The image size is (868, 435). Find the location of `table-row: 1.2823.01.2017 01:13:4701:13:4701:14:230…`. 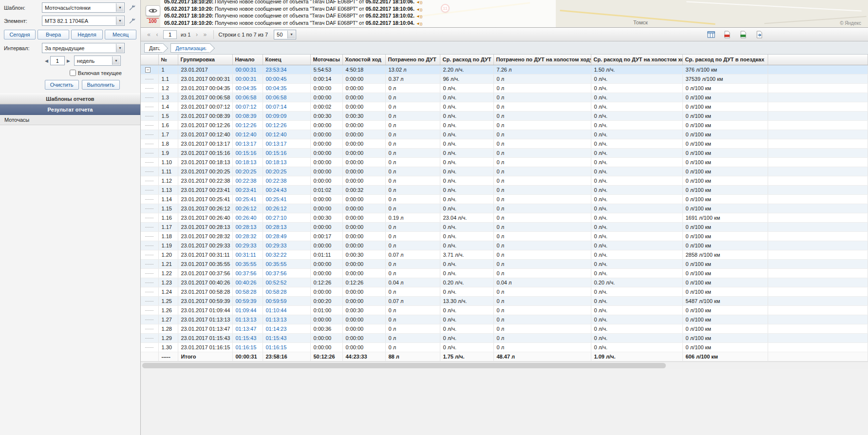

table-row: 1.2823.01.2017 01:13:4701:13:4701:14:230… is located at coordinates (505, 328).